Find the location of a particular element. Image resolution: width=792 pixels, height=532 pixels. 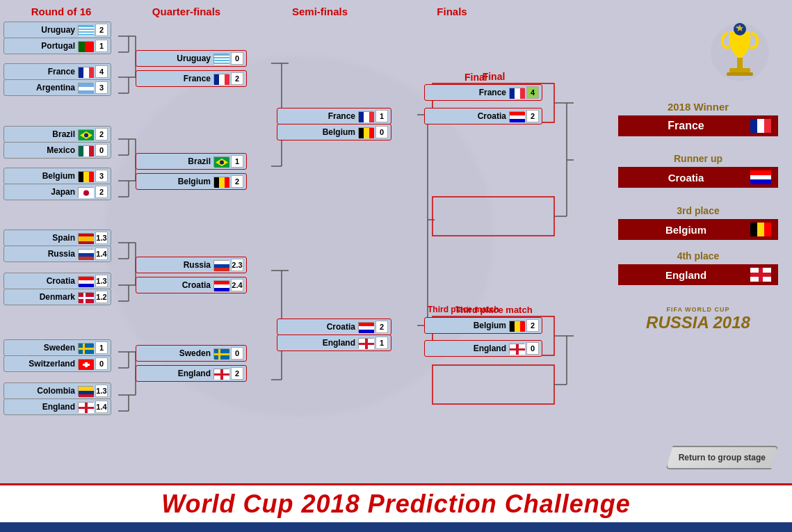

r16-uruguay-score: 2 is located at coordinates (102, 30).